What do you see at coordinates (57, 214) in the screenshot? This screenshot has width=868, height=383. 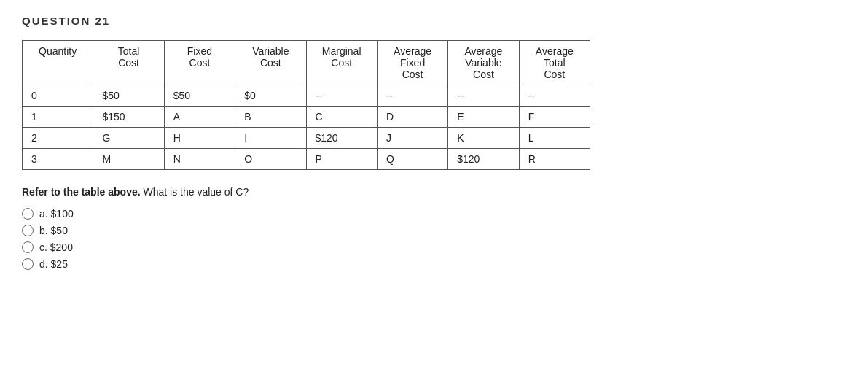 I see `option-label-0: a. $100` at bounding box center [57, 214].